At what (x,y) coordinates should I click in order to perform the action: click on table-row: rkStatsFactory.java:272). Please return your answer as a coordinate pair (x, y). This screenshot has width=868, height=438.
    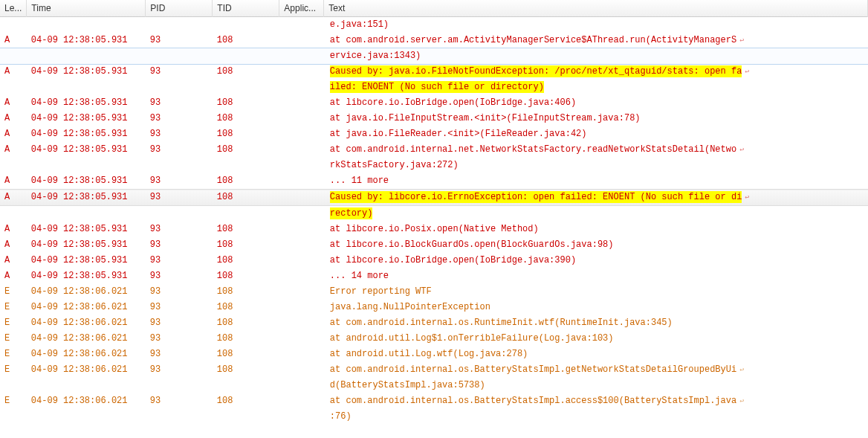
    Looking at the image, I should click on (434, 165).